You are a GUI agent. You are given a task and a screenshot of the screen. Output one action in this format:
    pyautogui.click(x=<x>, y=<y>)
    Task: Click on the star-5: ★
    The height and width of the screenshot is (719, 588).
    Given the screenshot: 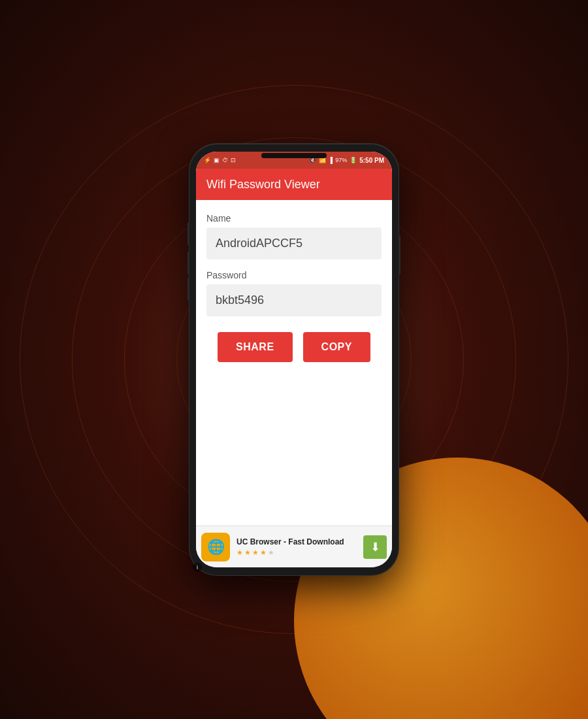 What is the action you would take?
    pyautogui.click(x=271, y=553)
    